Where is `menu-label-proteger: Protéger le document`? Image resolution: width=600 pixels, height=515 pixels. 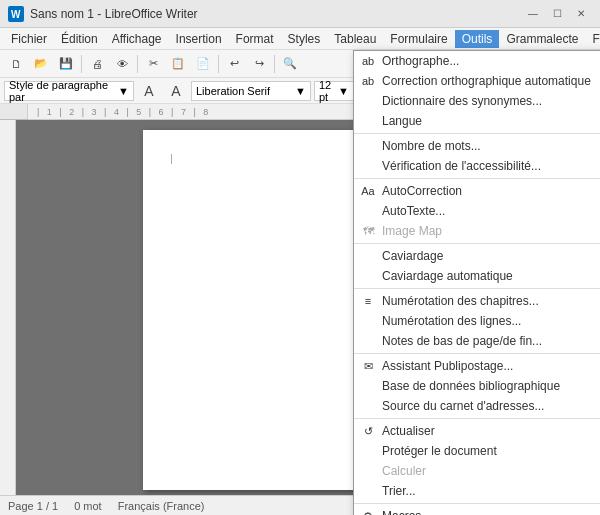 menu-label-proteger: Protéger le document is located at coordinates (440, 451).